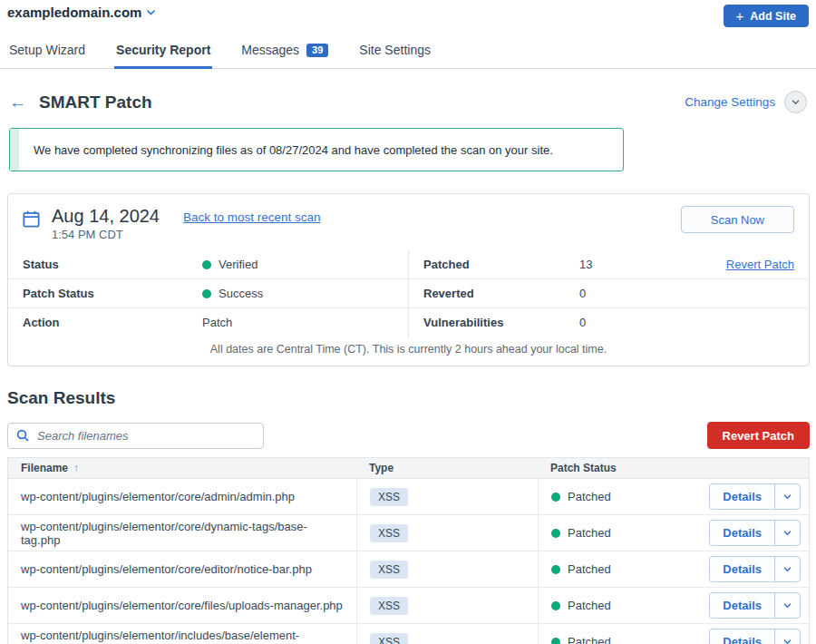 The image size is (816, 644). Describe the element at coordinates (796, 102) in the screenshot. I see `settings-expand-button` at that location.